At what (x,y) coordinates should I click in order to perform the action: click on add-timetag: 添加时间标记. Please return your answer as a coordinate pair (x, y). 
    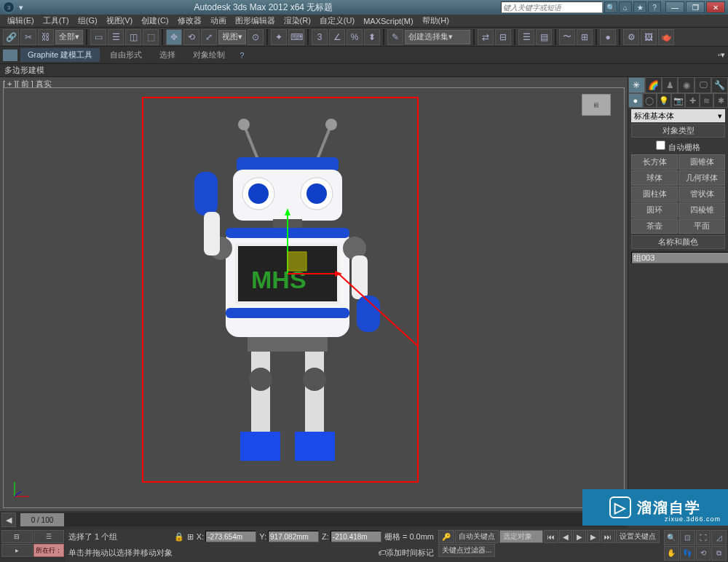
    Looking at the image, I should click on (410, 553).